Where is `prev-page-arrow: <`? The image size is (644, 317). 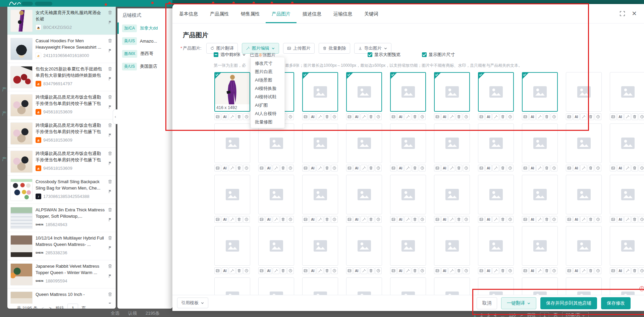
prev-page-arrow: < is located at coordinates (43, 307).